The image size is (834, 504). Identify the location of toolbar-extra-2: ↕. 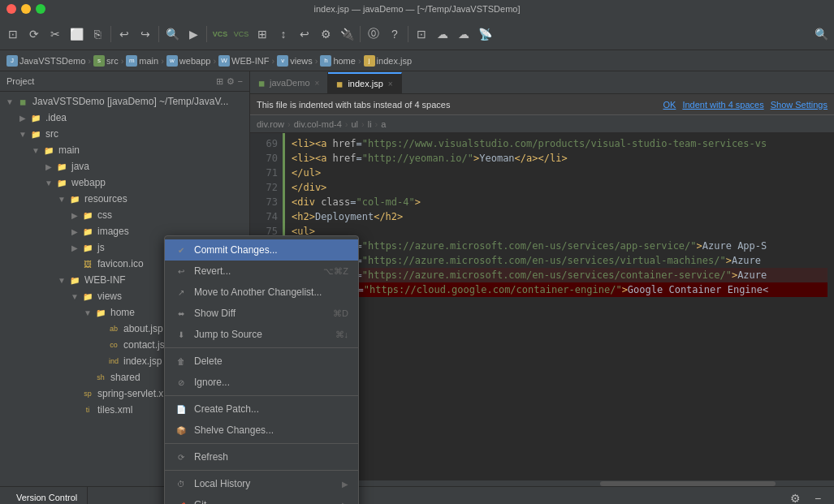
(283, 34).